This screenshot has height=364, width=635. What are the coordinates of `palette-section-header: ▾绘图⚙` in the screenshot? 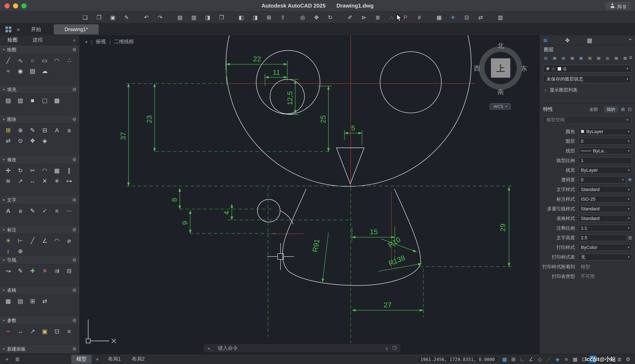 It's located at (40, 50).